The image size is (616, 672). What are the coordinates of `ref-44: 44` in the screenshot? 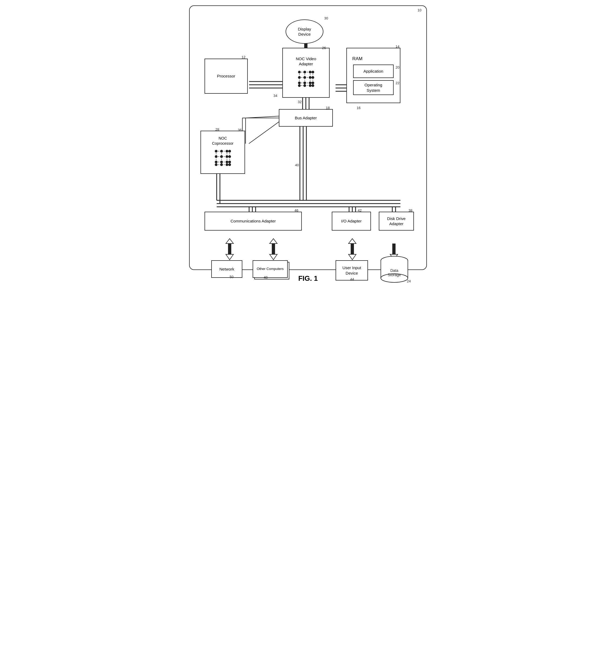 It's located at (352, 279).